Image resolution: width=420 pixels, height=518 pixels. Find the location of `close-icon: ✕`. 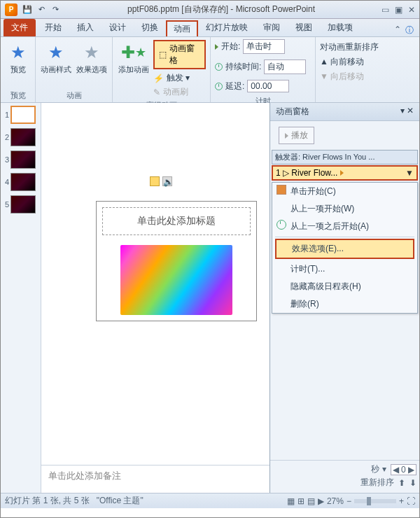

close-icon: ✕ is located at coordinates (412, 10).